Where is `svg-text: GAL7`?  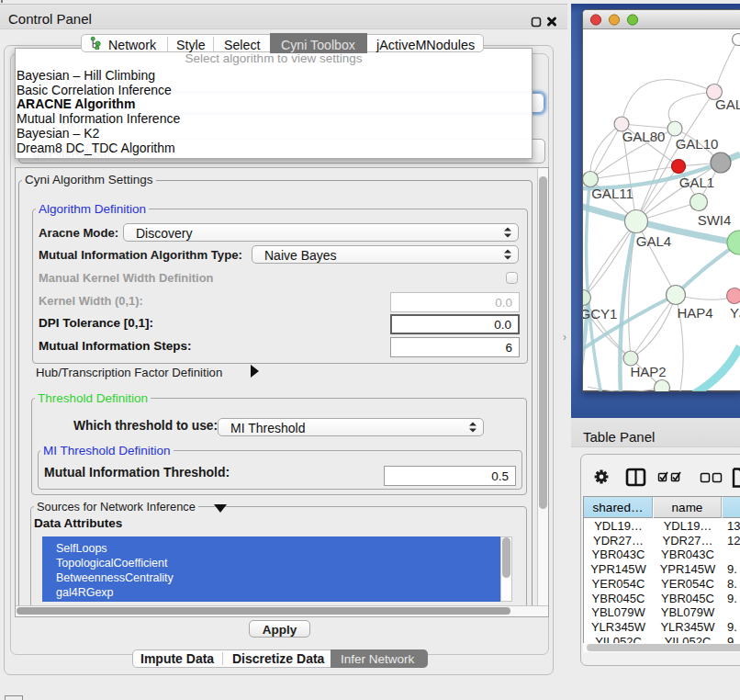 svg-text: GAL7 is located at coordinates (727, 105).